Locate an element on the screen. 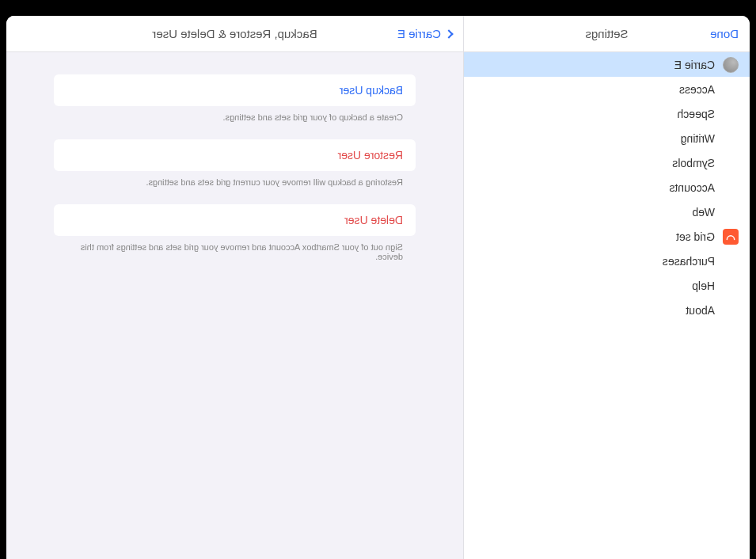 The width and height of the screenshot is (756, 559). restore-user-button: Restore User is located at coordinates (234, 155).